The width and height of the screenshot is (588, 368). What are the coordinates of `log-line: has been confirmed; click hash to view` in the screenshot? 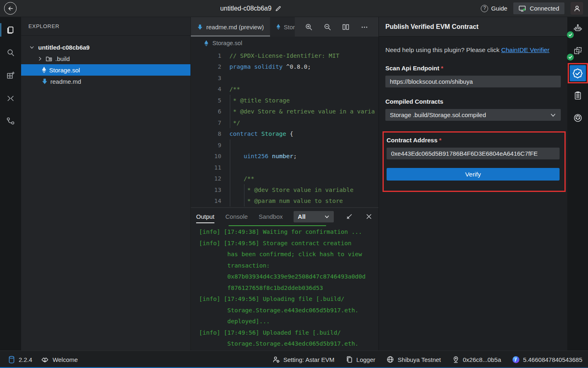 It's located at (289, 255).